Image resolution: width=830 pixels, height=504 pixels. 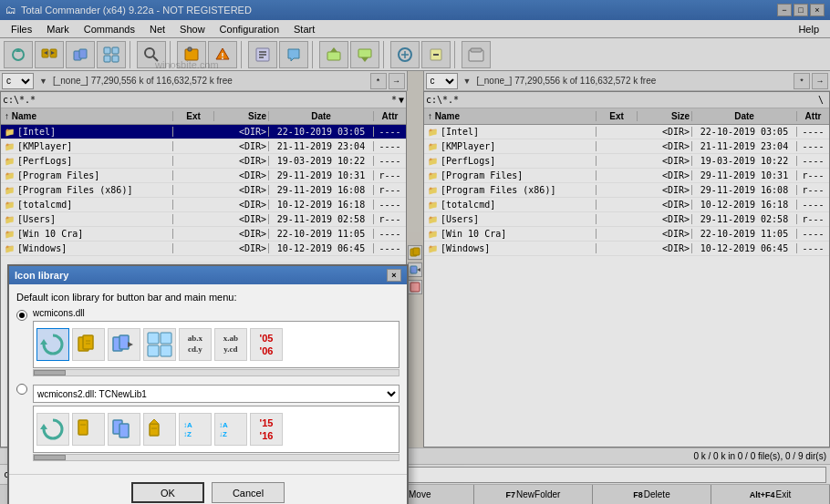 I want to click on icon-option-1: wcmicons.dll, so click(x=208, y=343).